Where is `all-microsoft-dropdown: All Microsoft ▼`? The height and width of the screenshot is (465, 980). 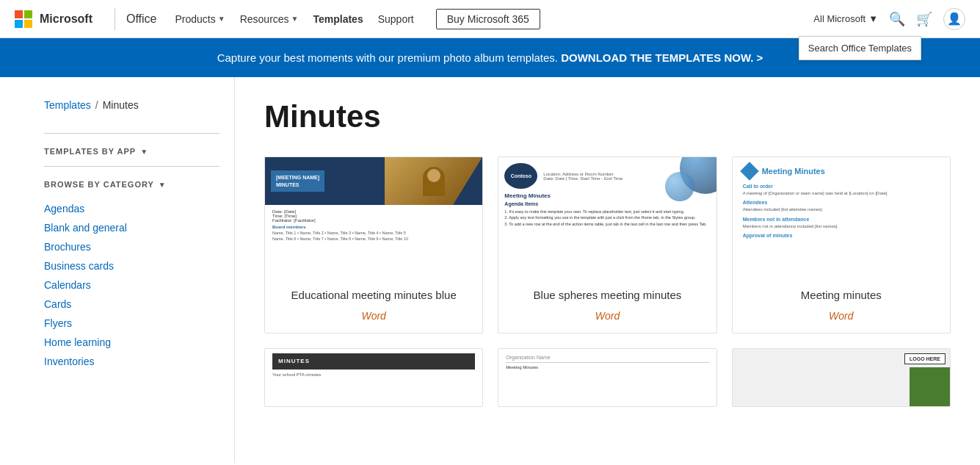 all-microsoft-dropdown: All Microsoft ▼ is located at coordinates (846, 19).